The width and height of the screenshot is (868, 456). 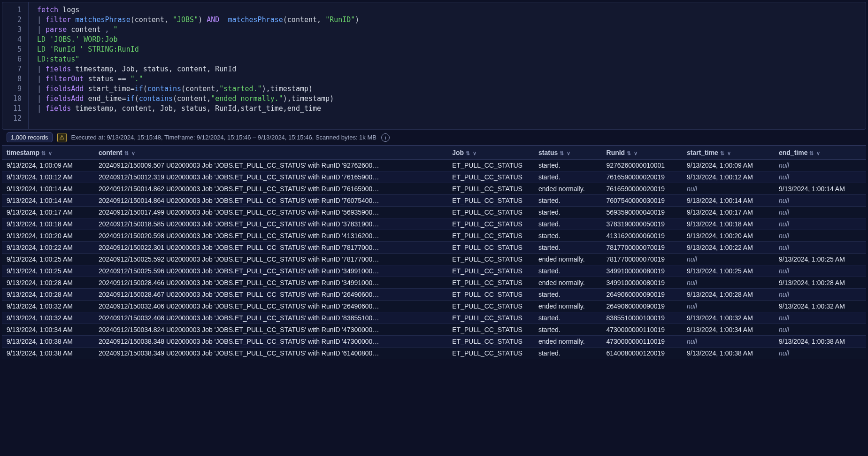 I want to click on cell-start-time: 9/13/2024, 1:00:09 AM, so click(x=728, y=165).